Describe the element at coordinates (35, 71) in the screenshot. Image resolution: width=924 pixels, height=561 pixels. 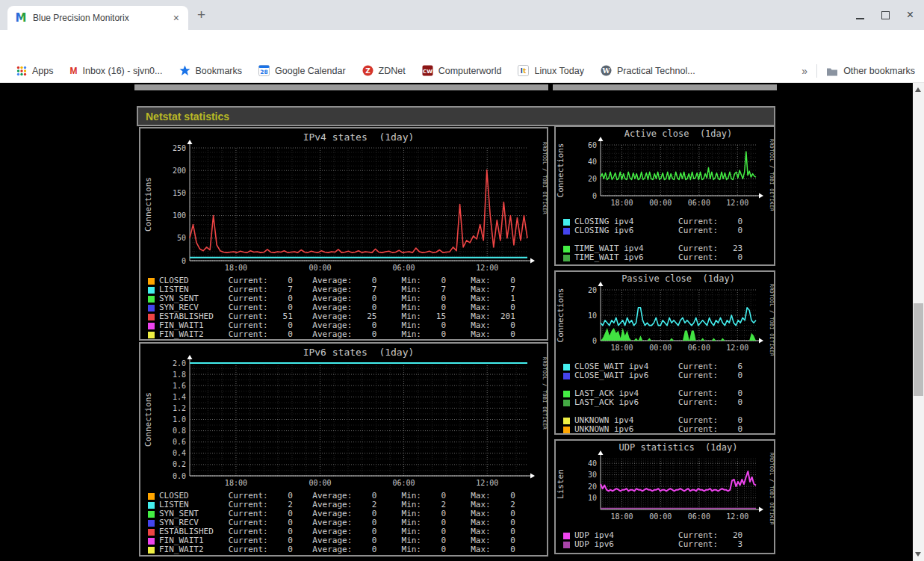
I see `bookmark-apps: Apps` at that location.